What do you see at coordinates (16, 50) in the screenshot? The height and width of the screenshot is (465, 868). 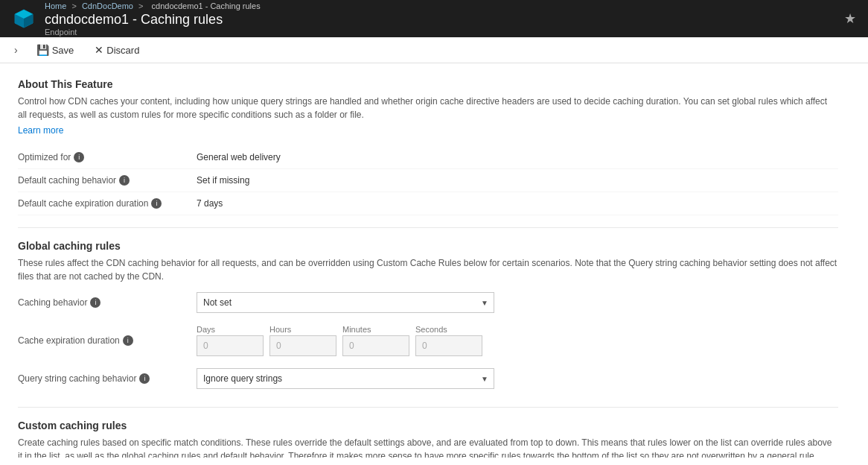 I see `collapse-sidebar-btn: ›` at bounding box center [16, 50].